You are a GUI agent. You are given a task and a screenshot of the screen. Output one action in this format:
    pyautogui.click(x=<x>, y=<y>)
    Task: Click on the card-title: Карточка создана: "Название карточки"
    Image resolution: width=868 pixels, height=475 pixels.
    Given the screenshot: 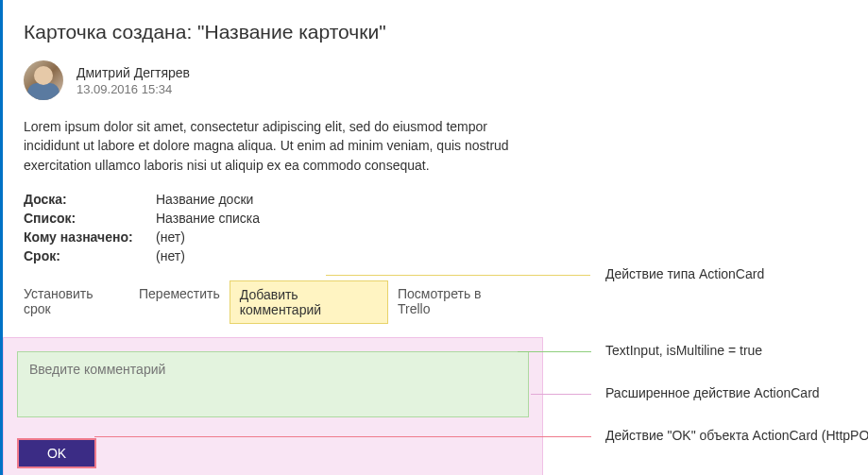 What is the action you would take?
    pyautogui.click(x=273, y=32)
    